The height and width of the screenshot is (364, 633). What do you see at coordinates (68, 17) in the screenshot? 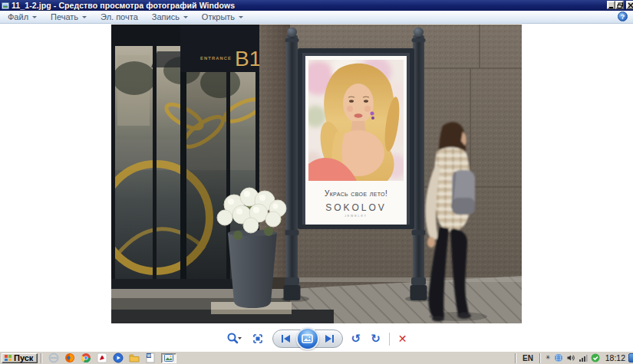
I see `menu-print: Печать` at bounding box center [68, 17].